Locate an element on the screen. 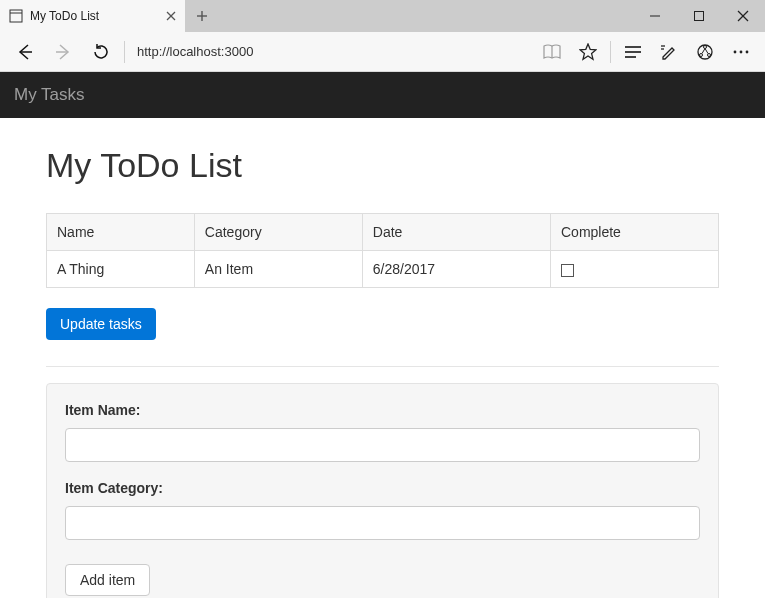 The height and width of the screenshot is (598, 765). item-name-input is located at coordinates (382, 445).